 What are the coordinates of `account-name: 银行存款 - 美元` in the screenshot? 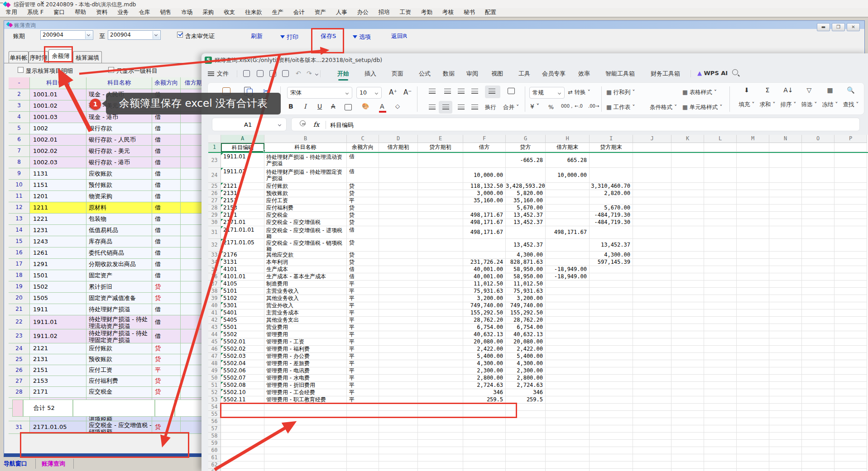 It's located at (120, 151).